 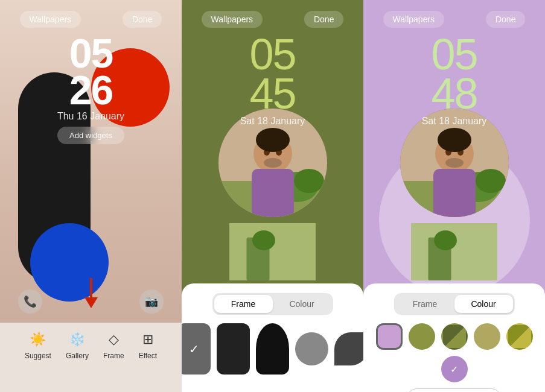 I want to click on panel2-scene-bottom, so click(x=273, y=252).